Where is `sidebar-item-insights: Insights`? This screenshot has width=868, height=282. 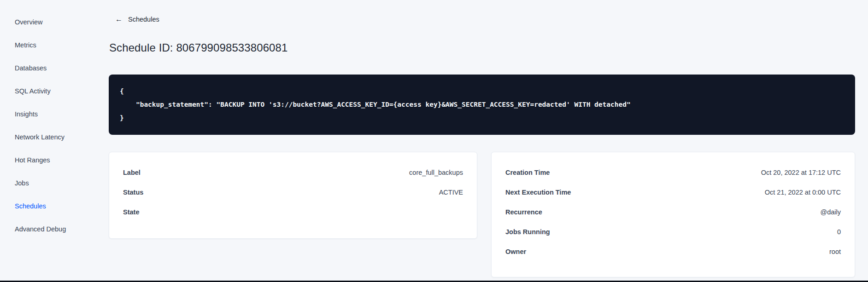
sidebar-item-insights: Insights is located at coordinates (45, 114).